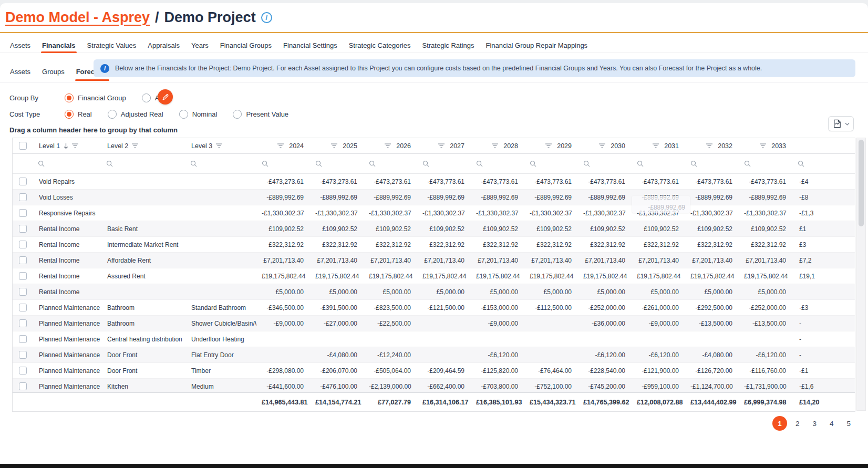 Image resolution: width=868 pixels, height=468 pixels. Describe the element at coordinates (434, 197) in the screenshot. I see `table-row: Void Losses-£889,992.69-£889,992.69-£889…` at that location.